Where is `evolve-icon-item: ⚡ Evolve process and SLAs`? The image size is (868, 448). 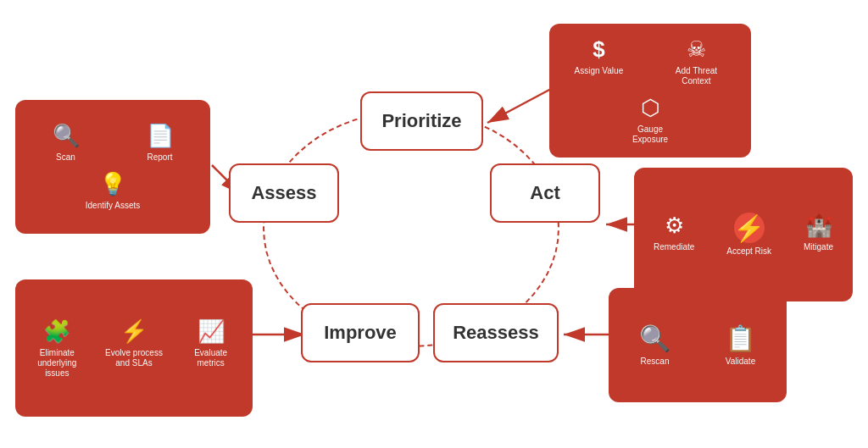
evolve-icon-item: ⚡ Evolve process and SLAs is located at coordinates (134, 344).